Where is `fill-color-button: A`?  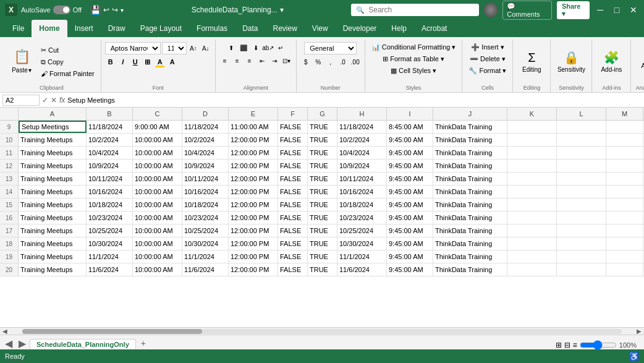
fill-color-button: A is located at coordinates (160, 62).